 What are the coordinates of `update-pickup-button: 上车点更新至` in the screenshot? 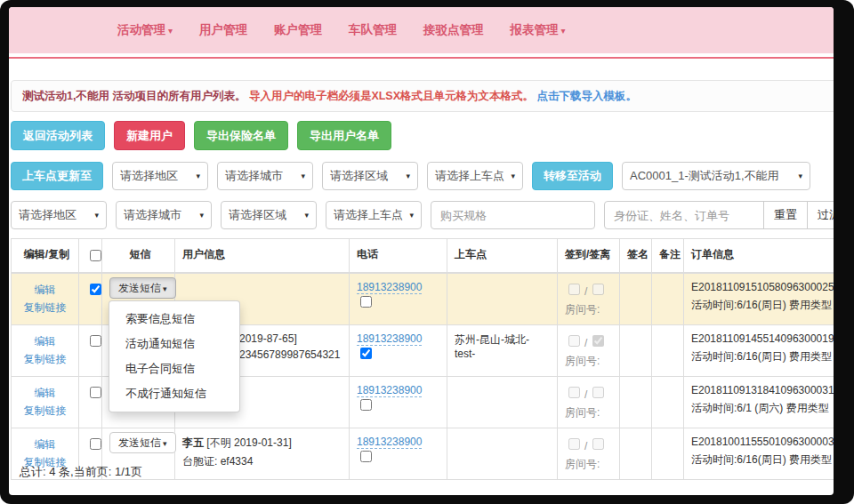 It's located at (57, 176).